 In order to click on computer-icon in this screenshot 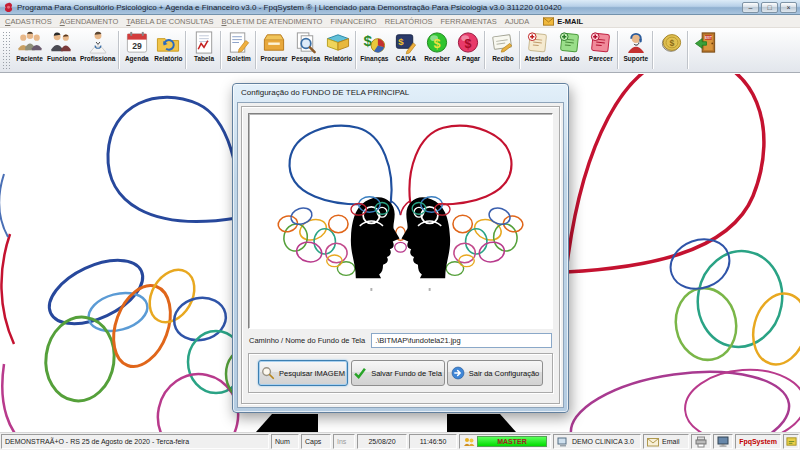, I will do `click(563, 442)`.